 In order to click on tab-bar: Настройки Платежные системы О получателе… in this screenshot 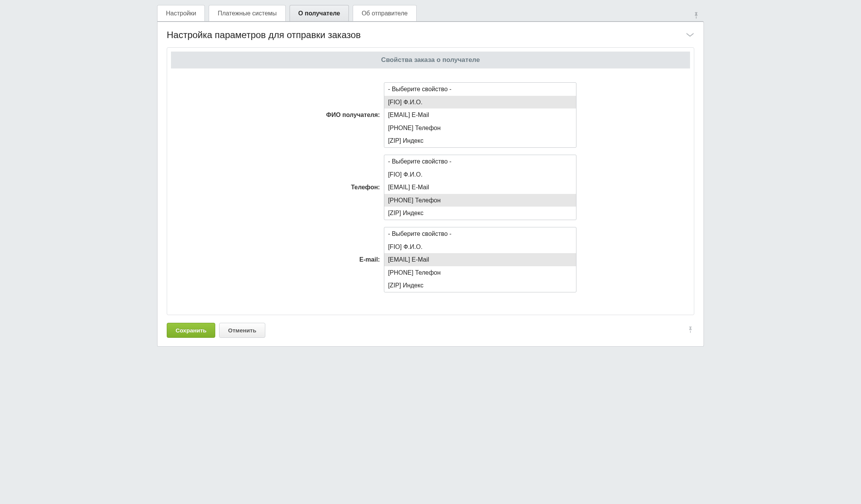, I will do `click(430, 13)`.